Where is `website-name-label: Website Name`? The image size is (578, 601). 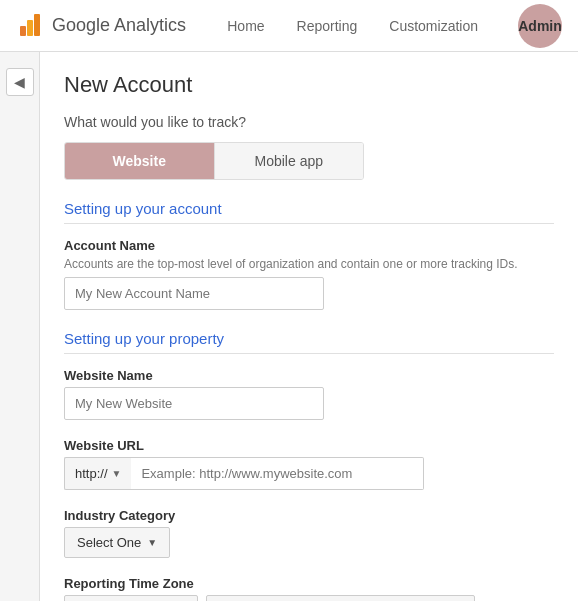 website-name-label: Website Name is located at coordinates (309, 376).